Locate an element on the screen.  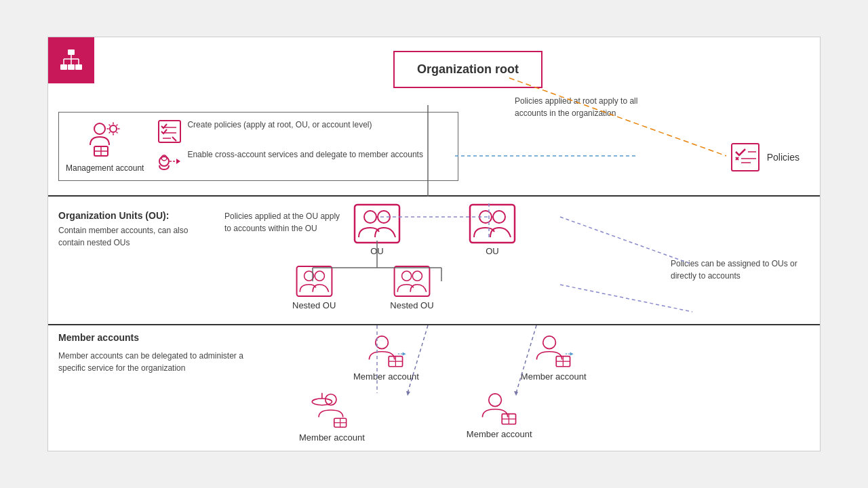
nested-ou-item-1: Nested OU is located at coordinates (314, 287).